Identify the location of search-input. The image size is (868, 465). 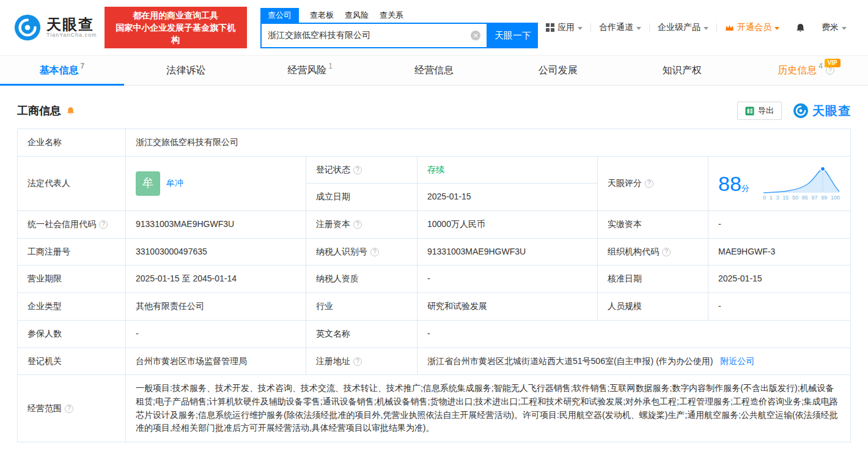
(369, 35).